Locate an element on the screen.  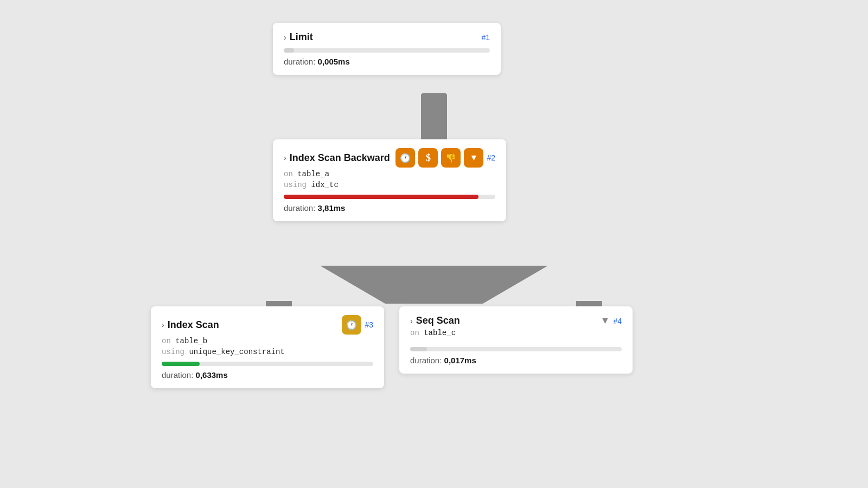
isb-title: Index Scan Backward is located at coordinates (340, 158).